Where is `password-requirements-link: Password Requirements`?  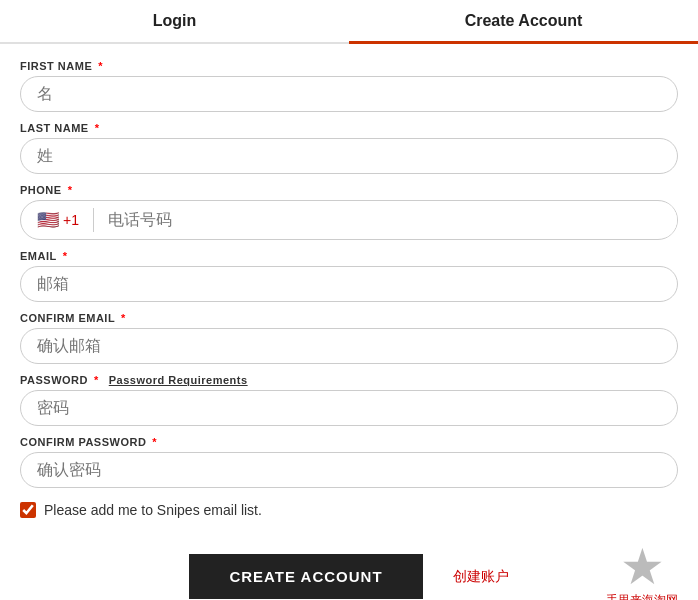
password-requirements-link: Password Requirements is located at coordinates (178, 380).